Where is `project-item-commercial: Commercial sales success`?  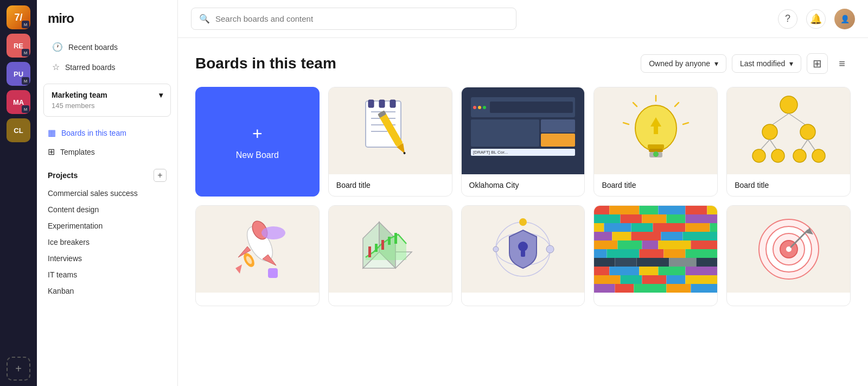 project-item-commercial: Commercial sales success is located at coordinates (107, 193).